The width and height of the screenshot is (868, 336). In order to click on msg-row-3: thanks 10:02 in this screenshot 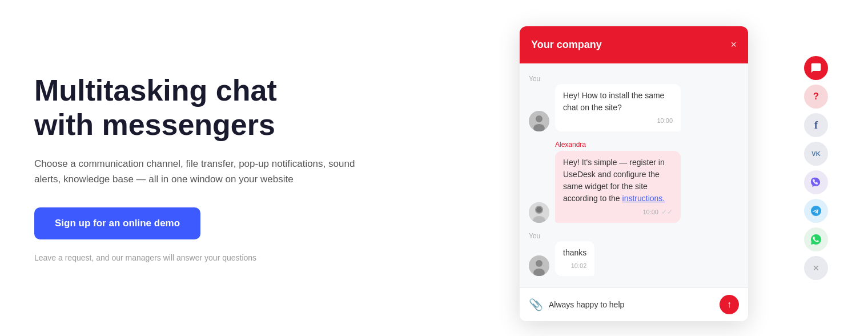, I will do `click(634, 259)`.